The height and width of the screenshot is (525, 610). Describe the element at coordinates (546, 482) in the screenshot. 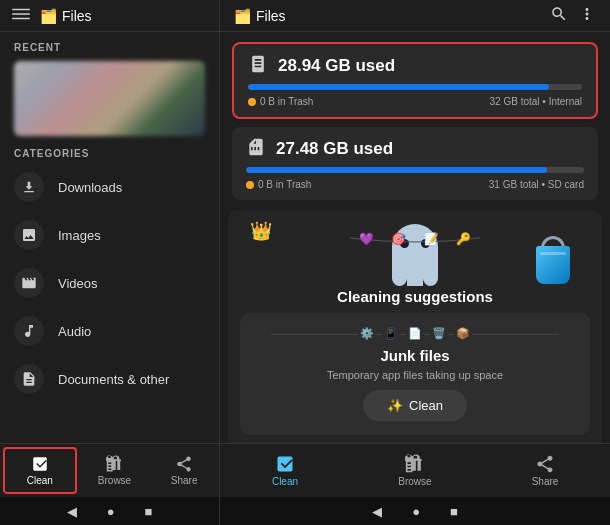

I see `right-nav-share-label: Share` at that location.